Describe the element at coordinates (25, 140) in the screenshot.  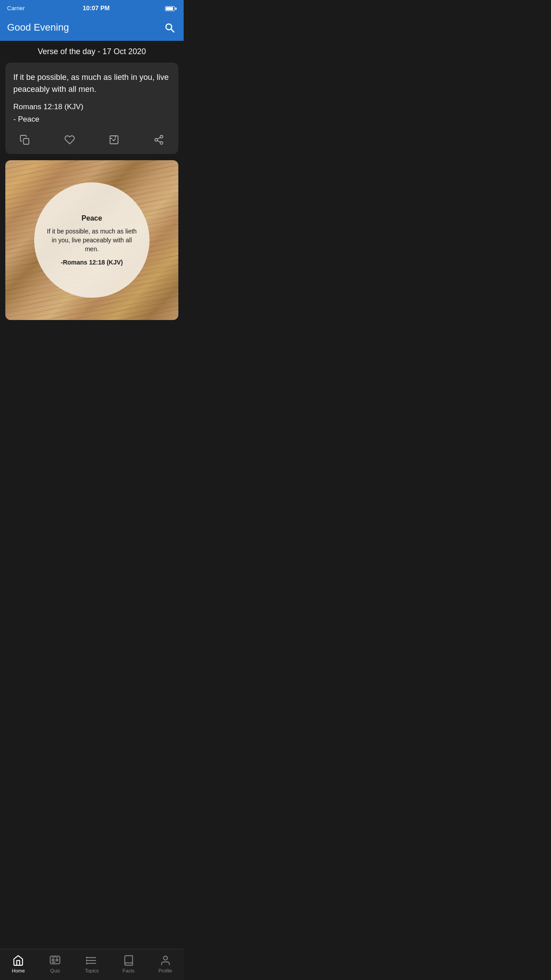
I see `copy-button` at that location.